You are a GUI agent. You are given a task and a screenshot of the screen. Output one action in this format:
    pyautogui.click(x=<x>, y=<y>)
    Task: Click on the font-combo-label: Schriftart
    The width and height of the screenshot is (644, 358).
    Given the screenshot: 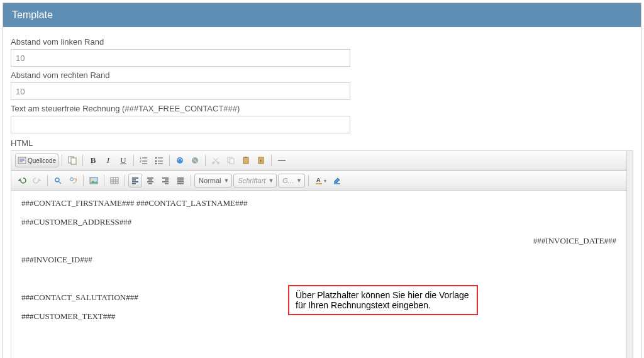 What is the action you would take?
    pyautogui.click(x=252, y=181)
    